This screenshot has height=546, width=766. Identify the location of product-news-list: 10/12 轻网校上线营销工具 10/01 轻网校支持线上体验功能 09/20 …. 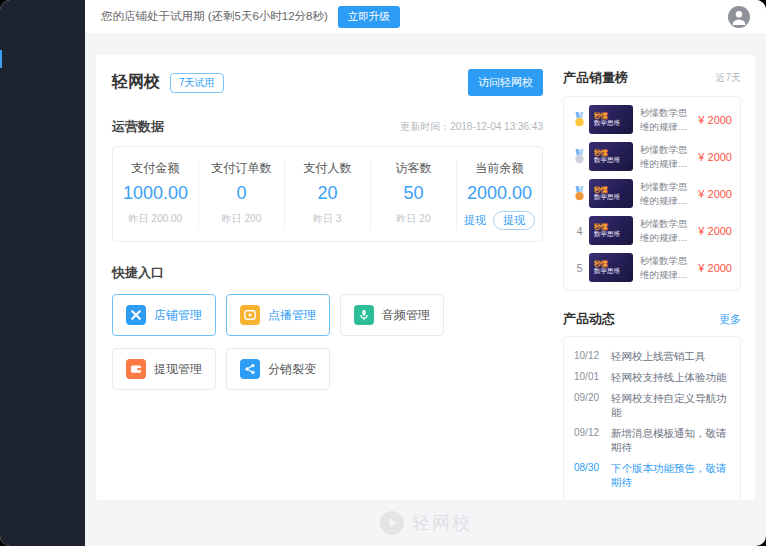
(652, 418).